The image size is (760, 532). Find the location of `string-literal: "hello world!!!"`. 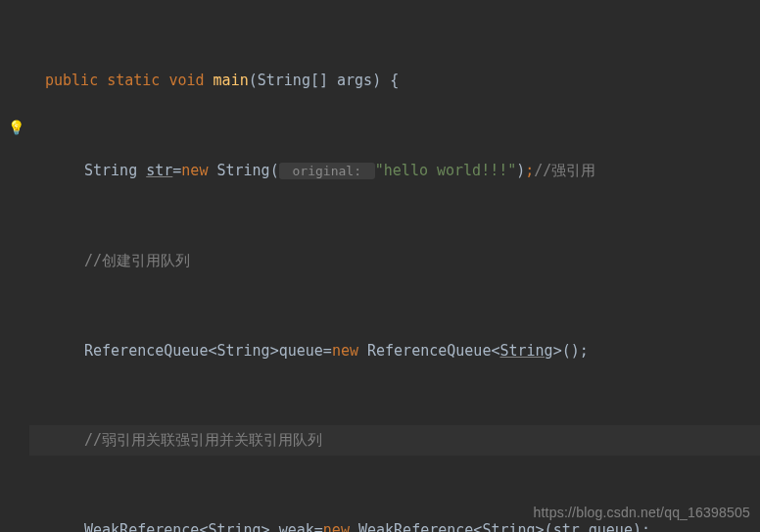

string-literal: "hello world!!!" is located at coordinates (447, 170).